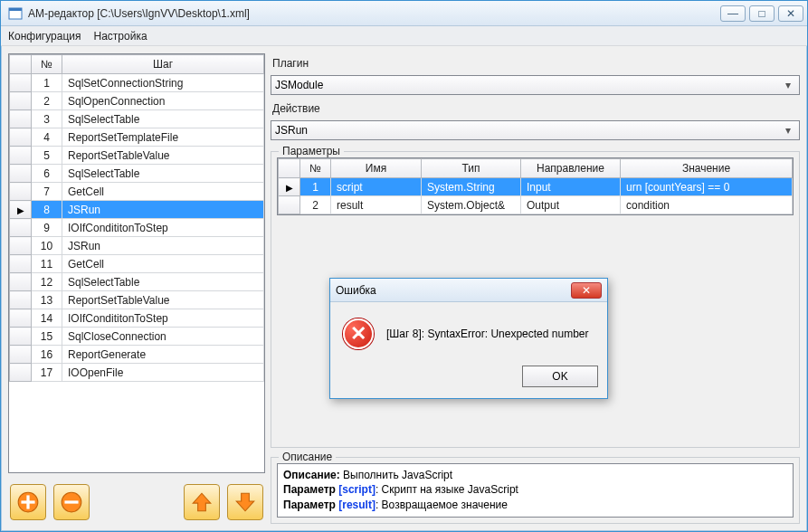  I want to click on step-number: 6, so click(47, 174).